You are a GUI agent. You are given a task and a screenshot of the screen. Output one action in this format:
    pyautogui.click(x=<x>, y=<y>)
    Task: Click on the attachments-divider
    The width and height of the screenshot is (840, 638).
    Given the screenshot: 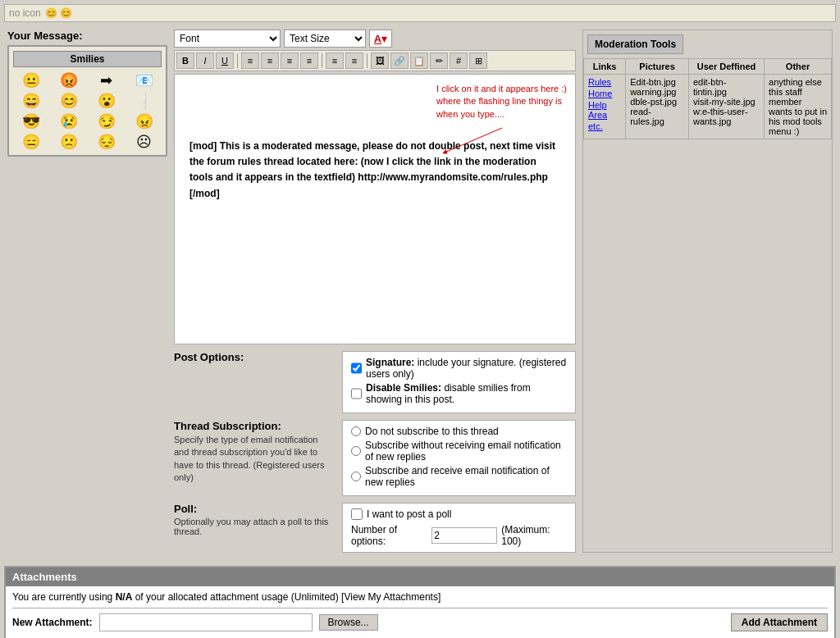 What is the action you would take?
    pyautogui.click(x=420, y=608)
    